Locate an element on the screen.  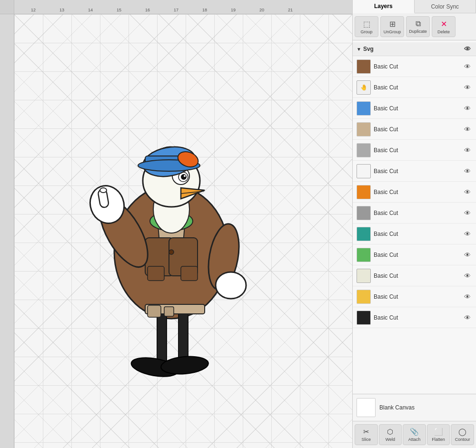
tab-color-sync: Color Sync is located at coordinates (446, 7).